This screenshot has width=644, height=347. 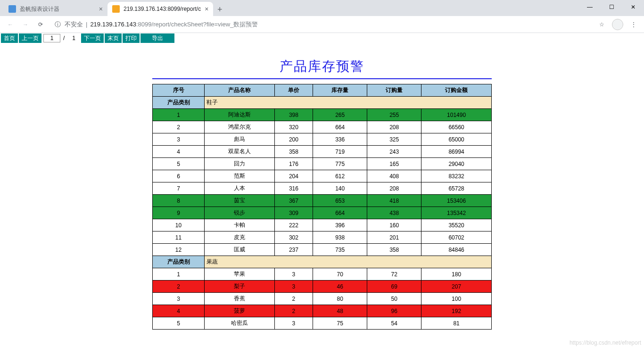 I want to click on export-button: 导出, so click(x=157, y=38).